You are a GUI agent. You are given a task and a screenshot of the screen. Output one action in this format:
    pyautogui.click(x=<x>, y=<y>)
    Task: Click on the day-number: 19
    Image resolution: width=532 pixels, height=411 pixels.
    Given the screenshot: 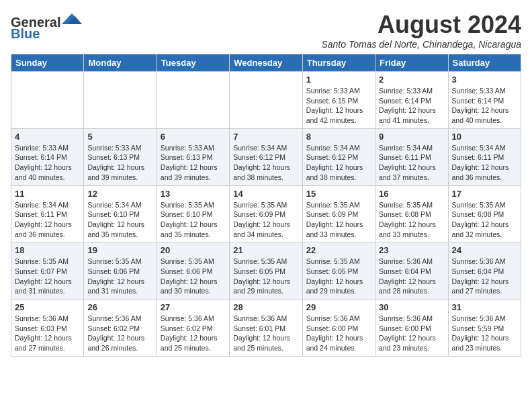 What is the action you would take?
    pyautogui.click(x=120, y=250)
    